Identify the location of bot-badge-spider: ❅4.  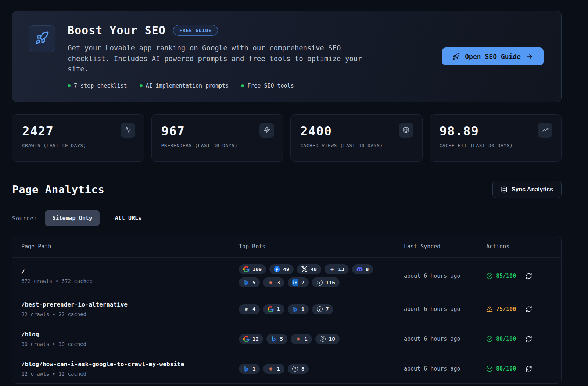
(249, 309).